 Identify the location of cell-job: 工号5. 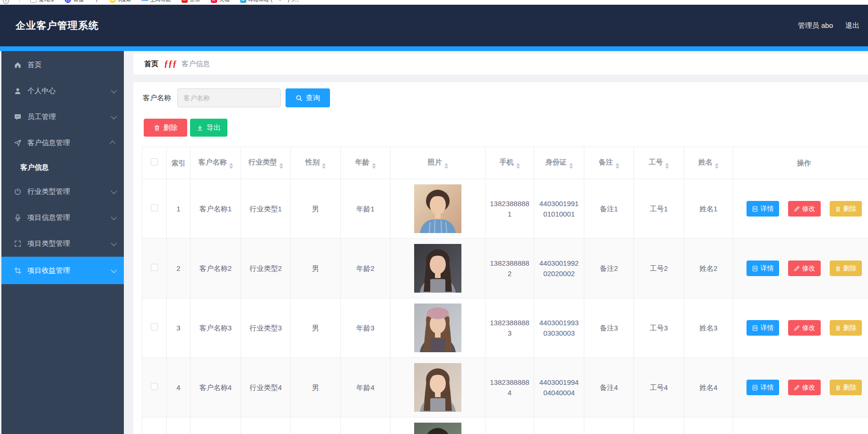
(659, 425).